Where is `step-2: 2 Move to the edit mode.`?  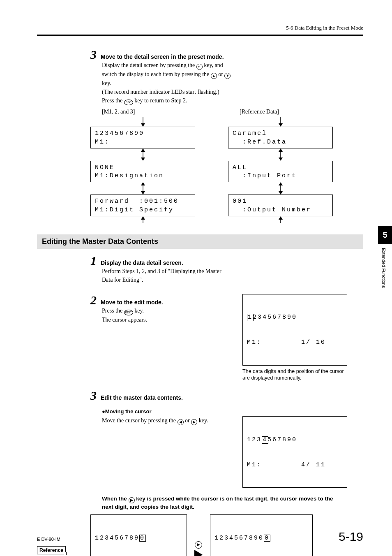
step-2: 2 Move to the edit mode. is located at coordinates (158, 300).